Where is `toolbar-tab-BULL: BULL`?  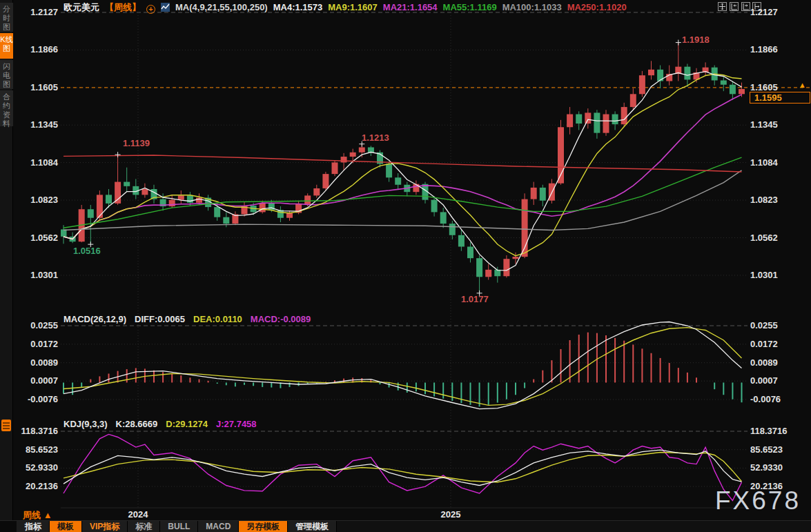 toolbar-tab-BULL: BULL is located at coordinates (179, 526).